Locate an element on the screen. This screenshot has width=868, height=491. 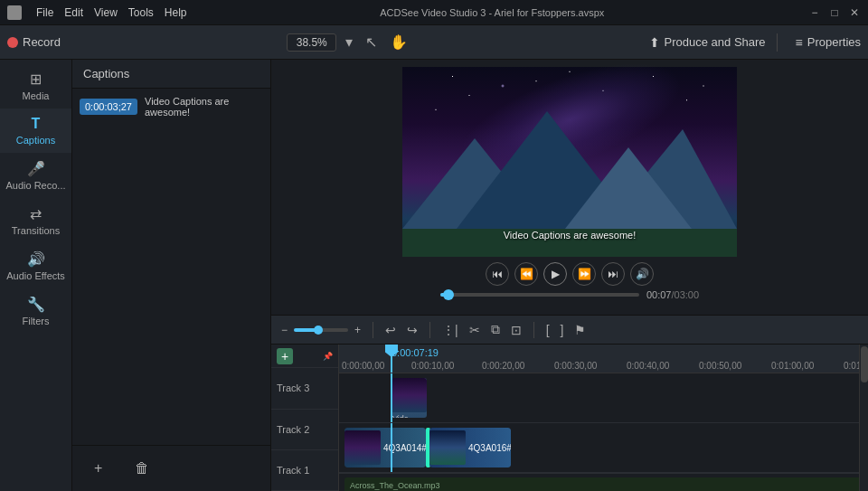
current-time: 00:07 is located at coordinates (659, 295).